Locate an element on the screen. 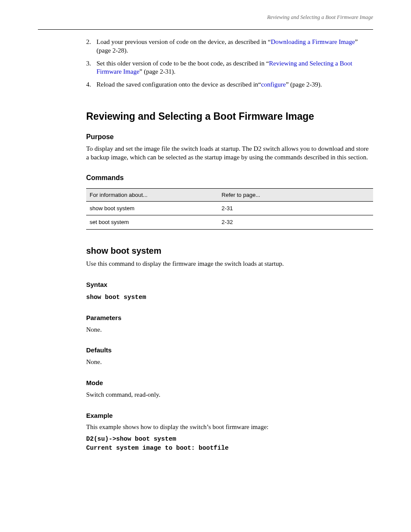  mode-value: Switch command, read-only. is located at coordinates (230, 395).